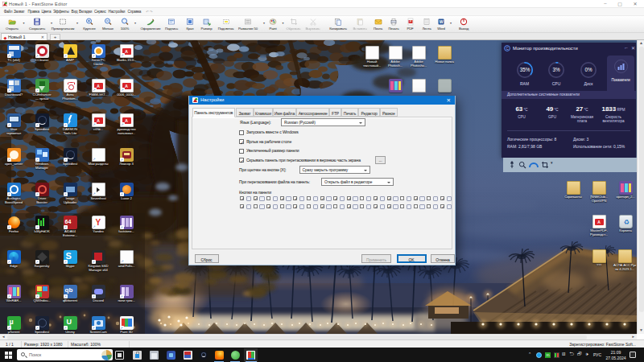  What do you see at coordinates (525, 69) in the screenshot?
I see `svg-text: 35%` at bounding box center [525, 69].